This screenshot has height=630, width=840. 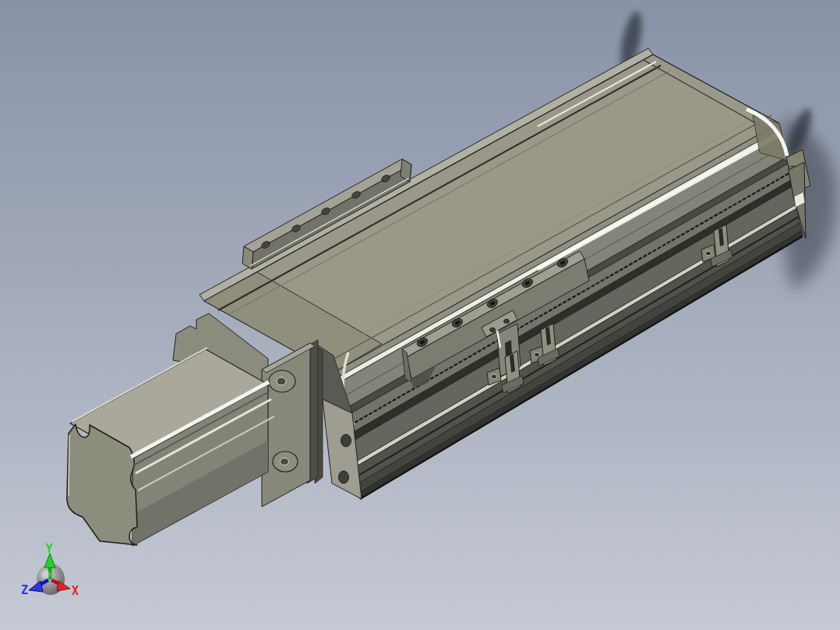 I want to click on axis-y-label: Y, so click(x=48, y=549).